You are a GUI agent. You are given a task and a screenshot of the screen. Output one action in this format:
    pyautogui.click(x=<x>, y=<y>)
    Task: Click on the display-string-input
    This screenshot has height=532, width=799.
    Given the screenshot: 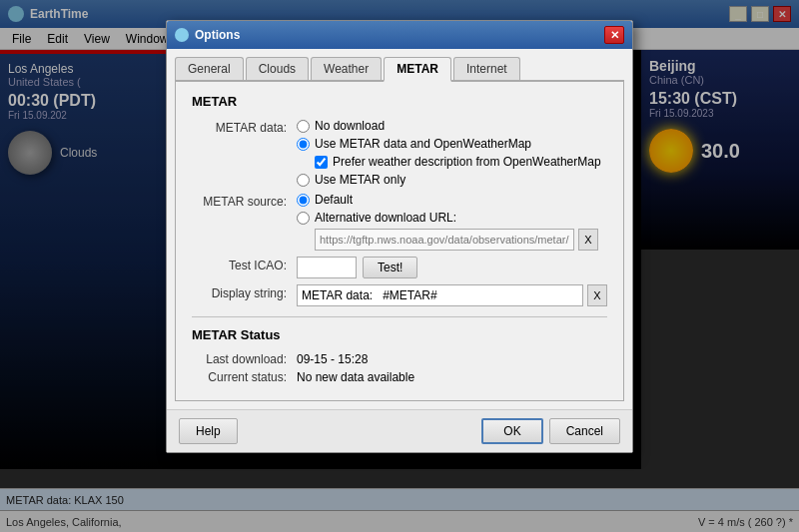 What is the action you would take?
    pyautogui.click(x=439, y=295)
    